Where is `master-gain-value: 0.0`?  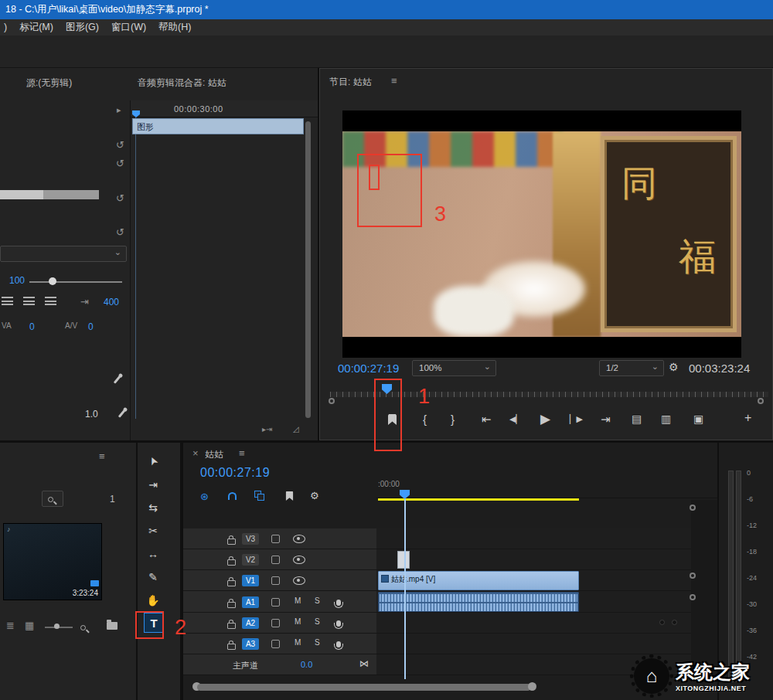
master-gain-value: 0.0 is located at coordinates (306, 664).